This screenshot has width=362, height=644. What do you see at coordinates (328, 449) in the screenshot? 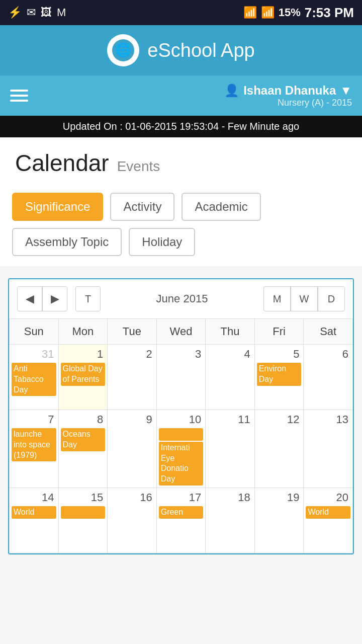
I see `table-cell-13: 13` at bounding box center [328, 449].